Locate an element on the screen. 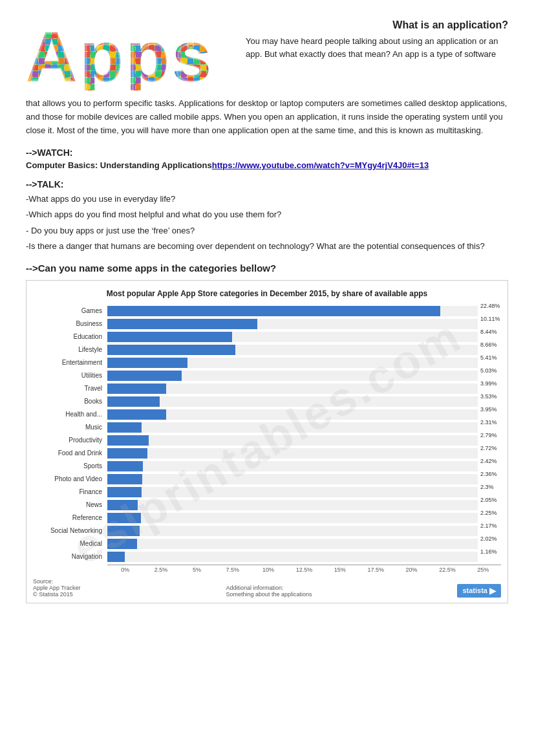  apps-logo: Apps is located at coordinates (129, 55).